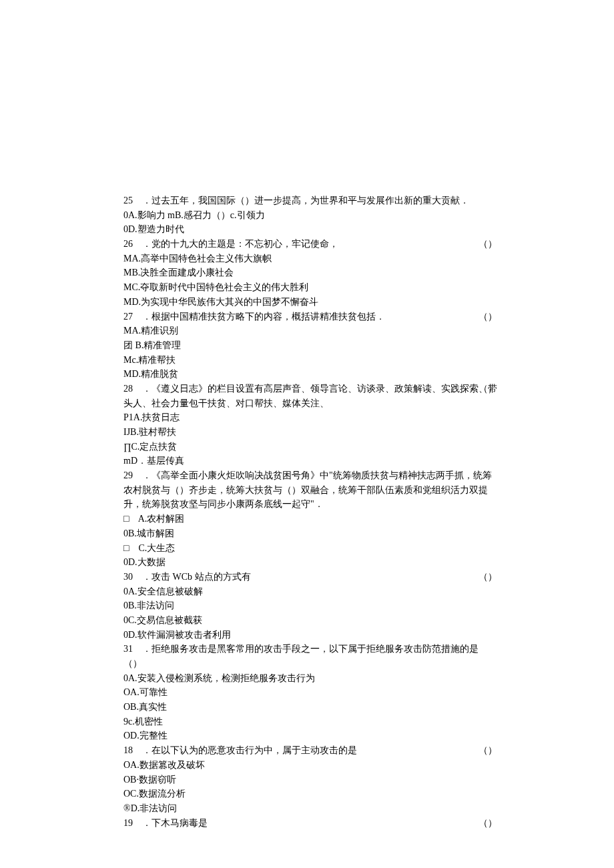 The image size is (614, 868). Describe the element at coordinates (310, 273) in the screenshot. I see `option: MB.决胜全面建成小康社会` at that location.